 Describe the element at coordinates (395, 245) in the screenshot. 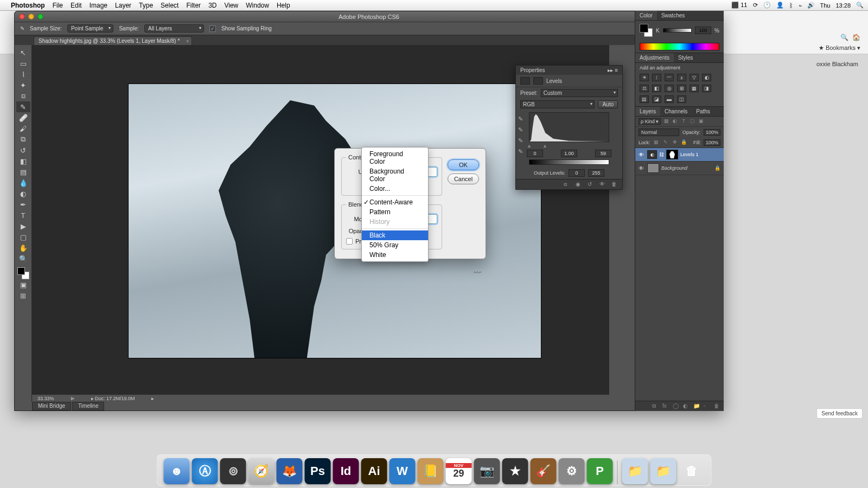

I see `option-50-gray: 50% Gray` at that location.